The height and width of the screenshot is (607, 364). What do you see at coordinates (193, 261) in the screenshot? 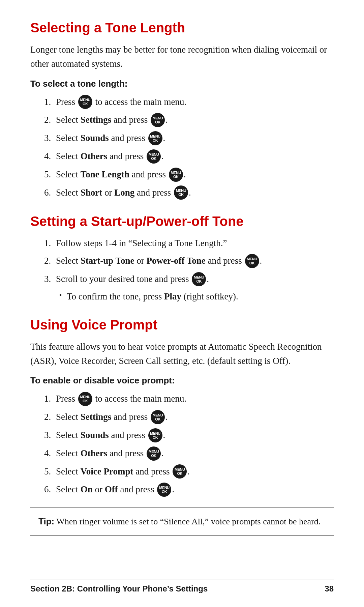
I see `list-item: Select Start-up Tone or Power-off Tone a…` at bounding box center [193, 261].